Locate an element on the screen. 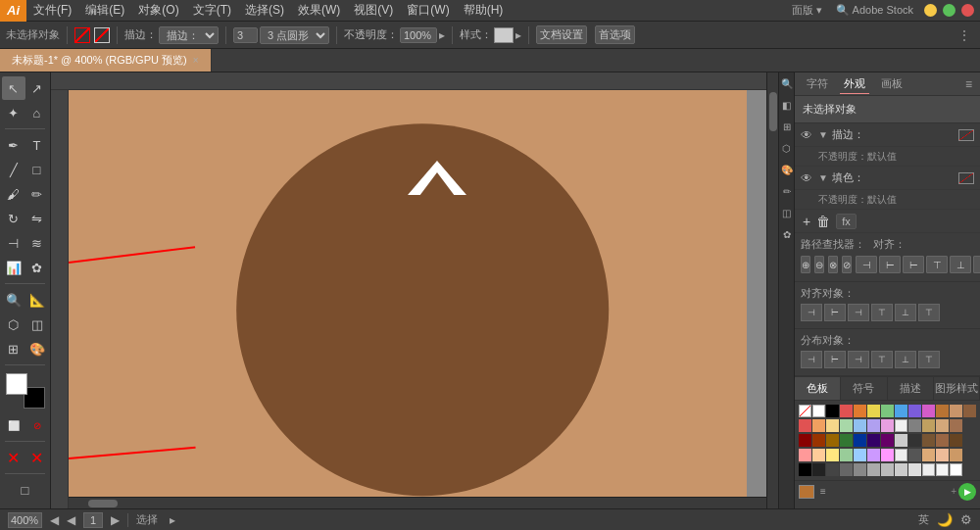 The image size is (980, 530). menu-effect: 效果(W) is located at coordinates (319, 10).